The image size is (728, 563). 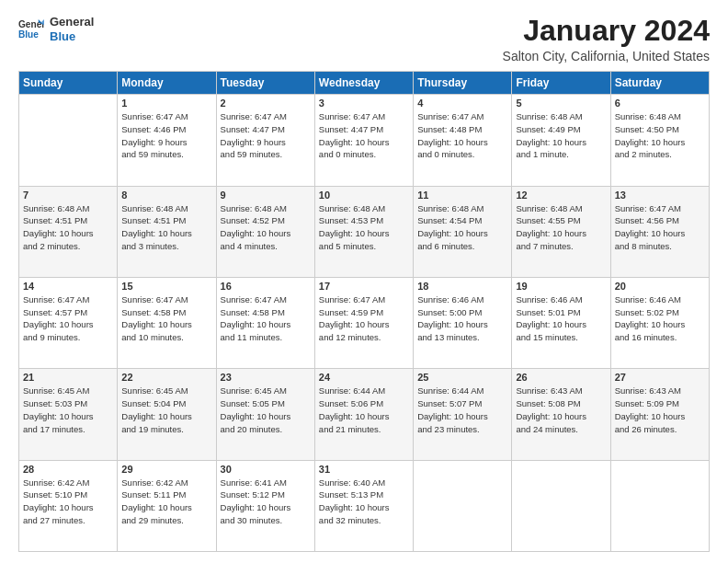 I want to click on day-info: Sunrise: 6:47 AMSunset: 4:59 PMDaylight:…, so click(x=364, y=318).